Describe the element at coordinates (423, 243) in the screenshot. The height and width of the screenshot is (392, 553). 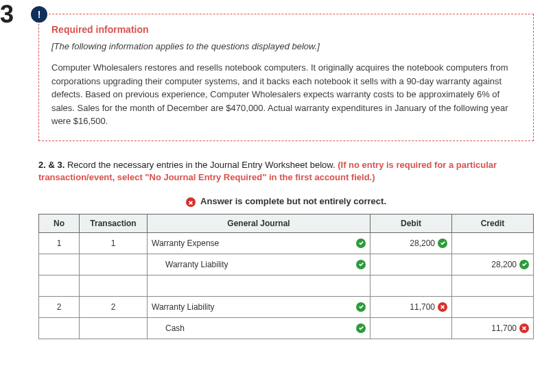
I see `debit-amount: 28,200` at that location.